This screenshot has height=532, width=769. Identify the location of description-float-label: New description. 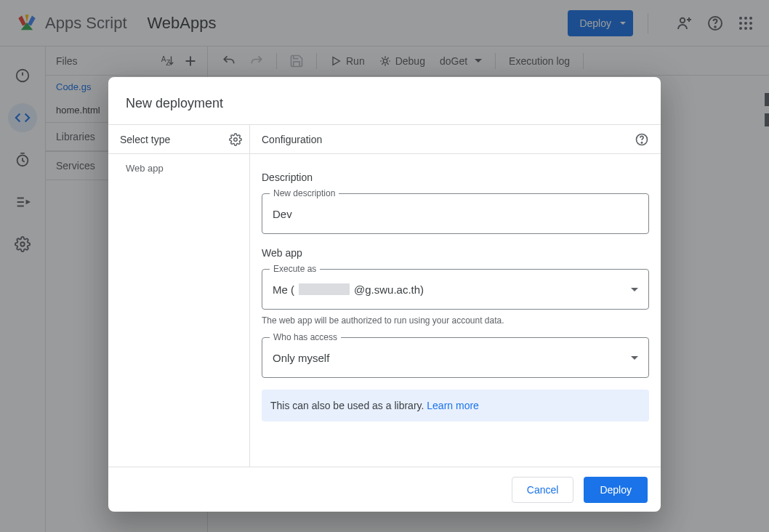
(304, 193).